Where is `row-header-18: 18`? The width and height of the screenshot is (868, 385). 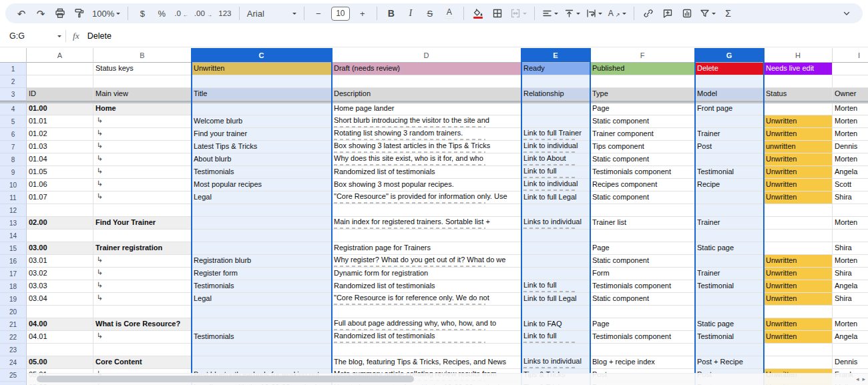 row-header-18: 18 is located at coordinates (13, 287).